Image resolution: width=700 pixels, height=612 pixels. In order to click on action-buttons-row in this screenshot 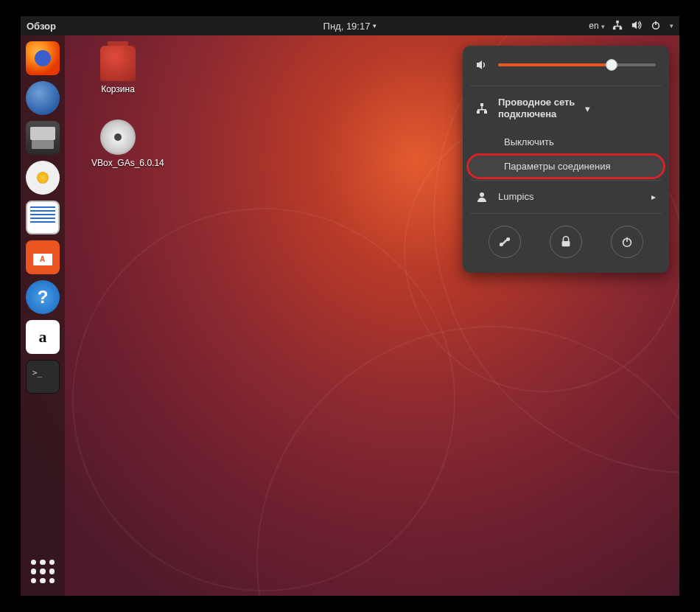, I will do `click(566, 239)`.